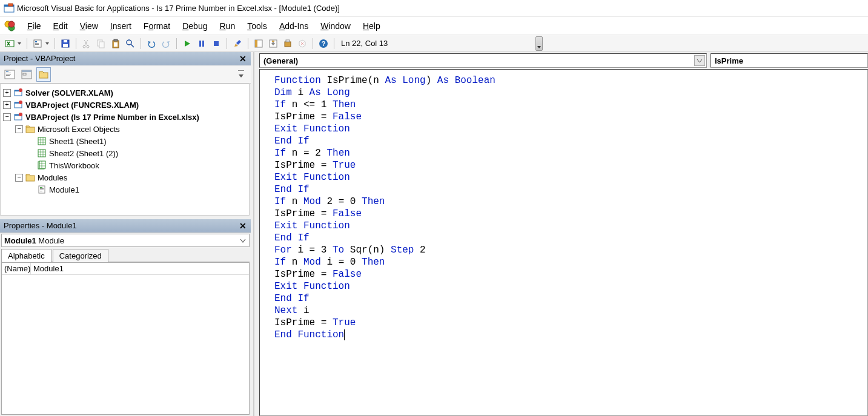 This screenshot has width=868, height=416. What do you see at coordinates (166, 44) in the screenshot?
I see `redo-icon` at bounding box center [166, 44].